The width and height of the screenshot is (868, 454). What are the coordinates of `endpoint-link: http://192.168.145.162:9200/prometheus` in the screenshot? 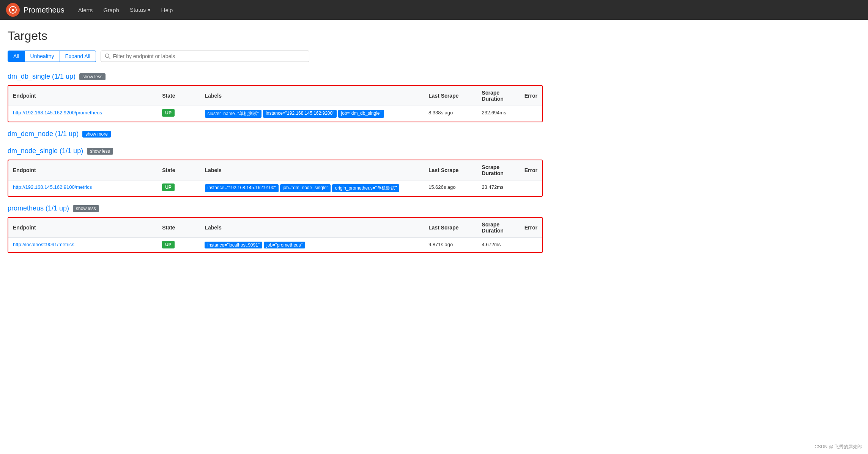 It's located at (58, 112).